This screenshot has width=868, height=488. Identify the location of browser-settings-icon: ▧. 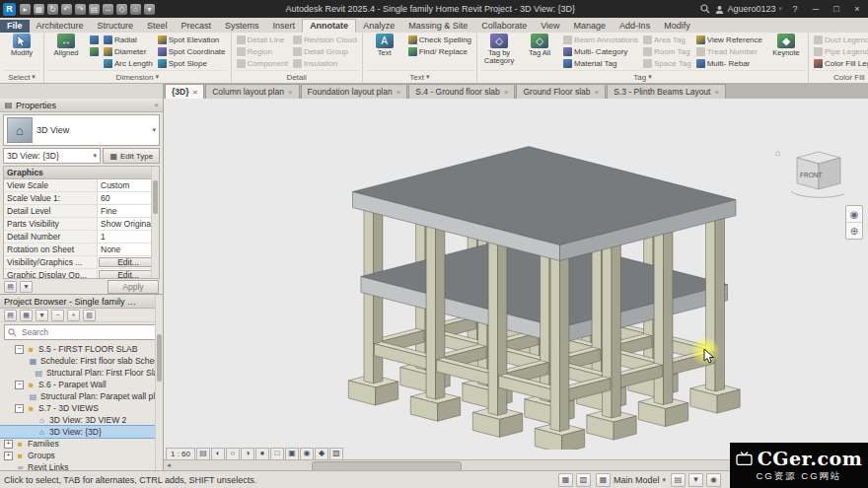
(89, 315).